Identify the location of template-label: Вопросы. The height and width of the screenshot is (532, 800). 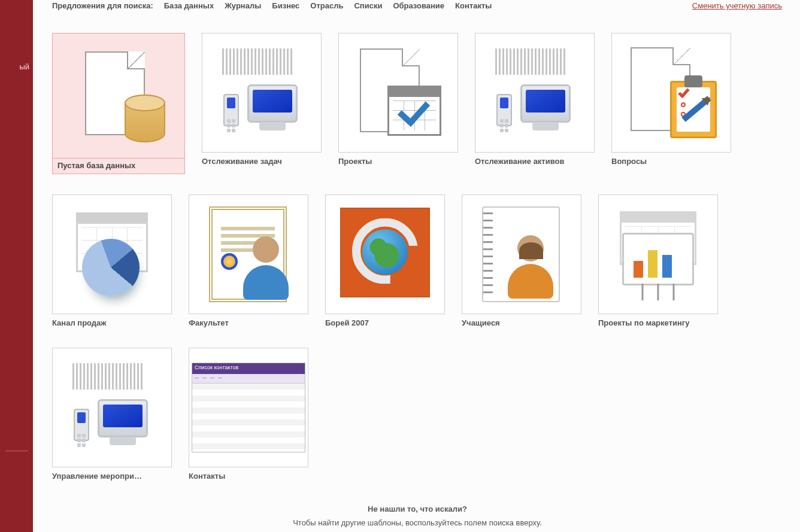
(671, 162).